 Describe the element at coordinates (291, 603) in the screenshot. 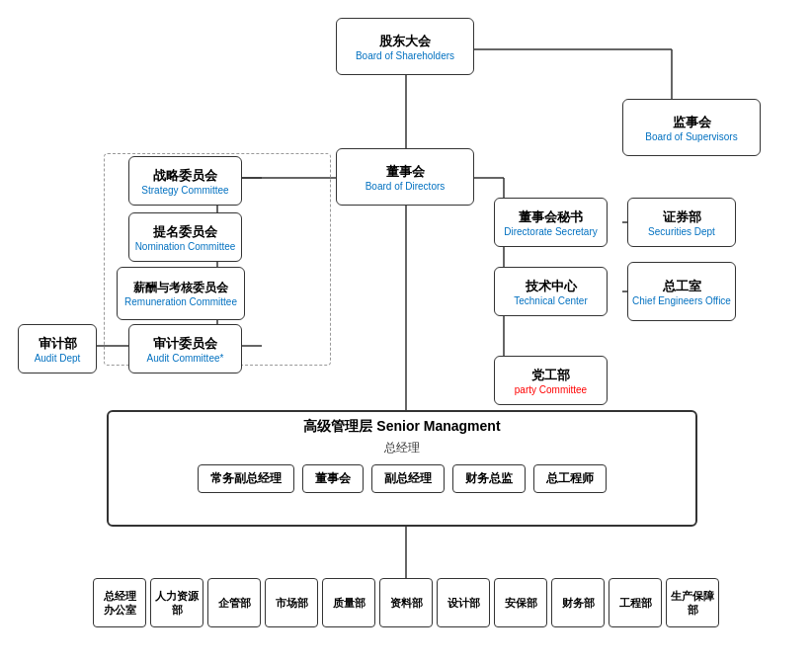

I see `dept-market: 市场部` at that location.